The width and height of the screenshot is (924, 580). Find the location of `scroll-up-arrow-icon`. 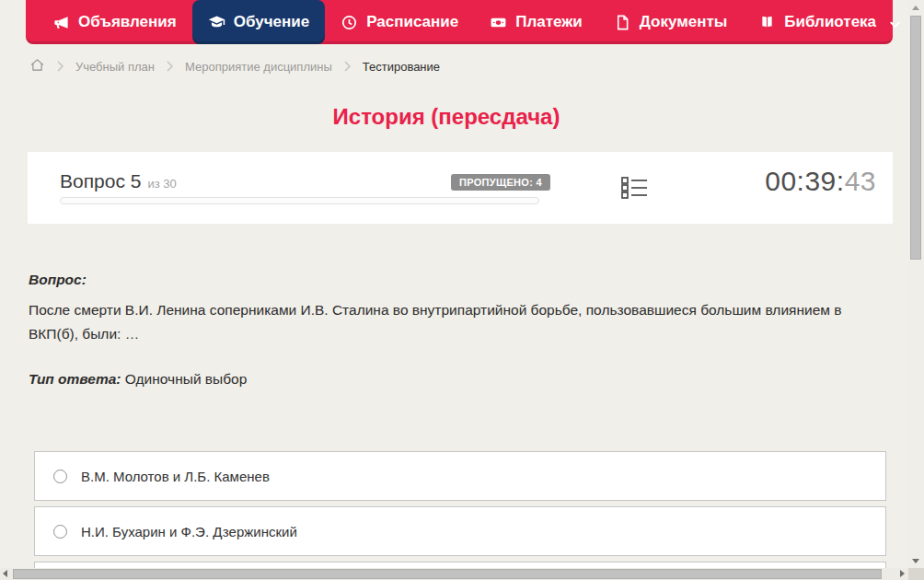

scroll-up-arrow-icon is located at coordinates (916, 7).